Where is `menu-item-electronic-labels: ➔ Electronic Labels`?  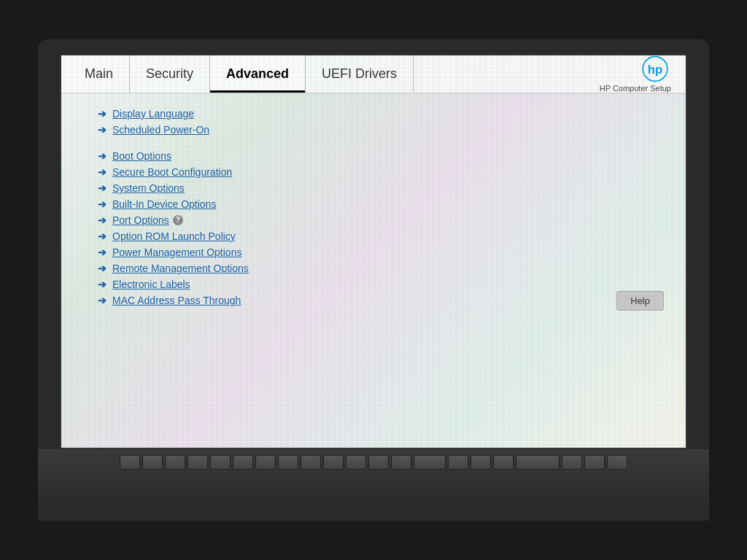
menu-item-electronic-labels: ➔ Electronic Labels is located at coordinates (374, 284).